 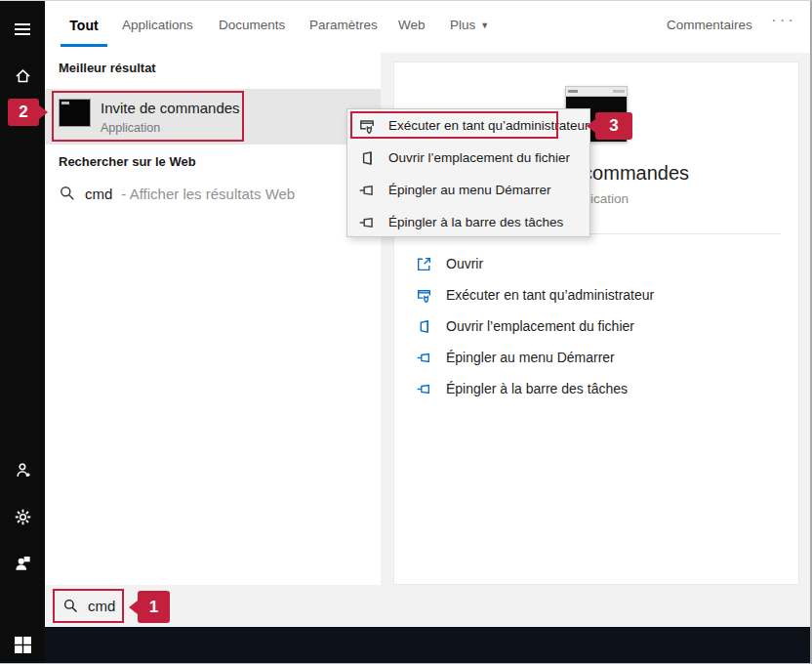 I want to click on menu-item-label: Épingler au menu Démarrer, so click(x=470, y=189).